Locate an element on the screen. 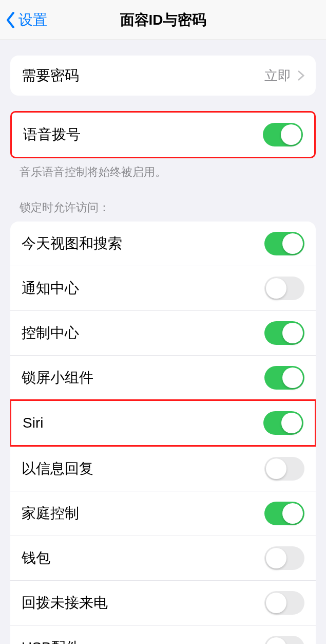 Image resolution: width=326 pixels, height=644 pixels. lock-item-label: 今天视图和搜索 is located at coordinates (72, 244).